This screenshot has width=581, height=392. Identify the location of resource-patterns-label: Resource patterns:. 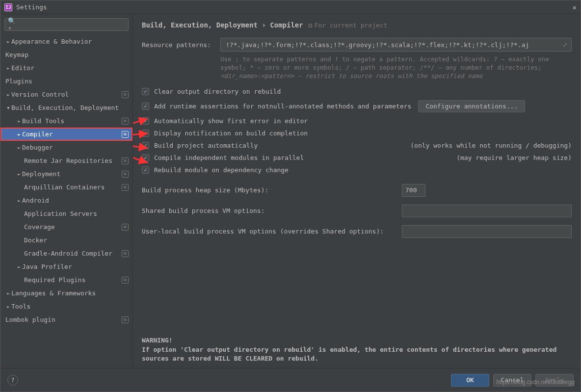
(181, 45).